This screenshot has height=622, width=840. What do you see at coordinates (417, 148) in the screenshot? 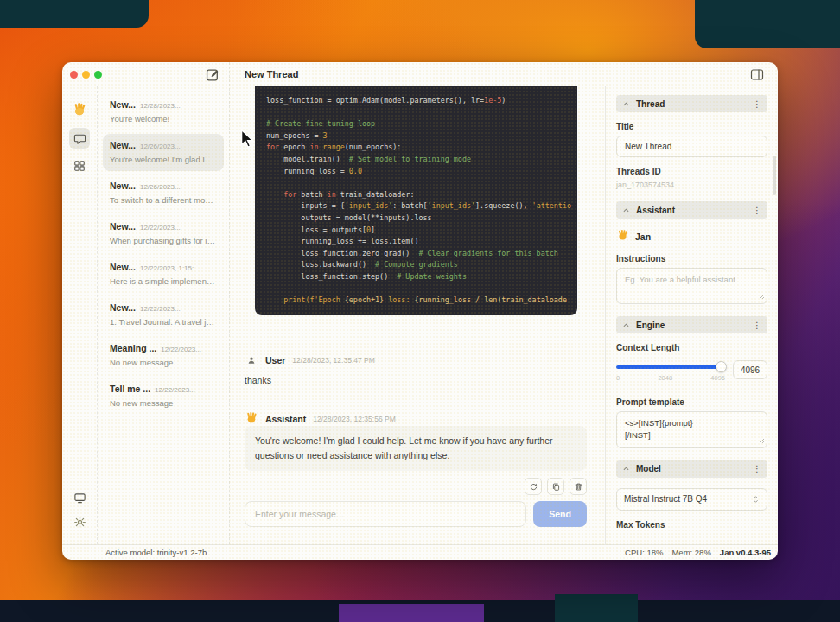
I see `code-line: for epoch in range(num_epochs):` at bounding box center [417, 148].